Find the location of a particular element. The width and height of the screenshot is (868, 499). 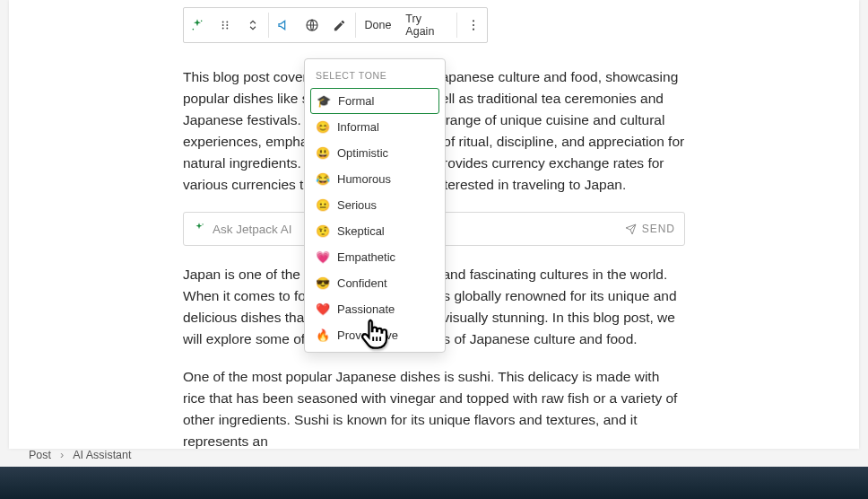

tone-option-label: Informal is located at coordinates (359, 127).